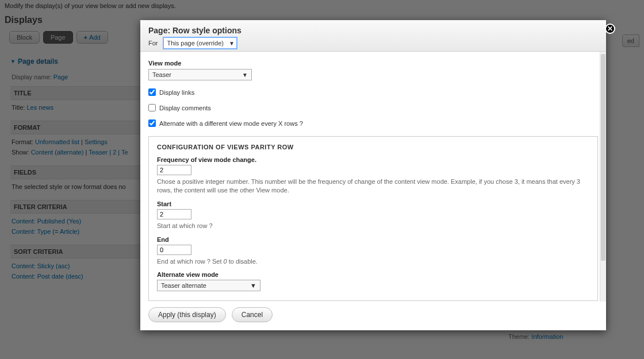 Image resolution: width=644 pixels, height=359 pixels. I want to click on dialog-scrollbar, so click(603, 177).